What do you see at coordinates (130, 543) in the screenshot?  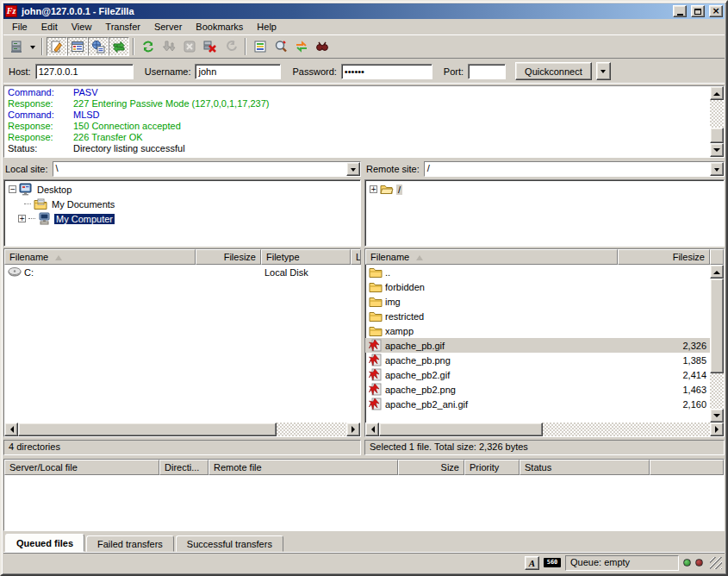 I see `tab-failed-transfers: Failed transfers` at bounding box center [130, 543].